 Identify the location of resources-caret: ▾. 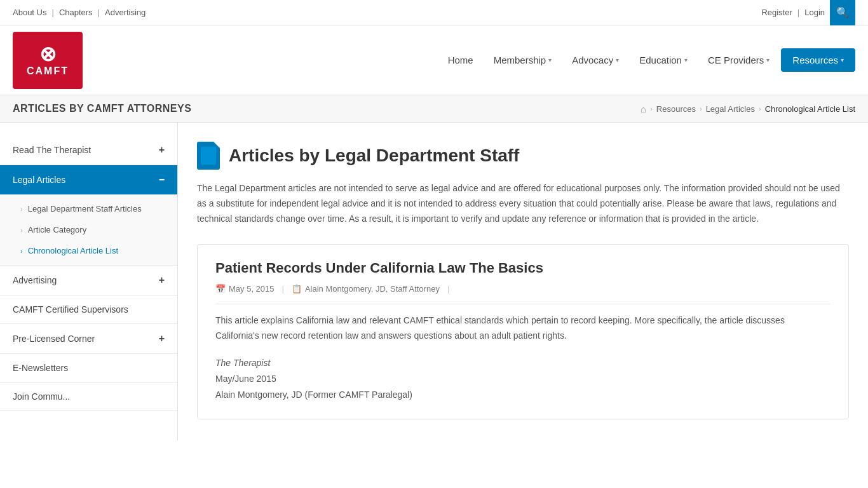
(843, 60).